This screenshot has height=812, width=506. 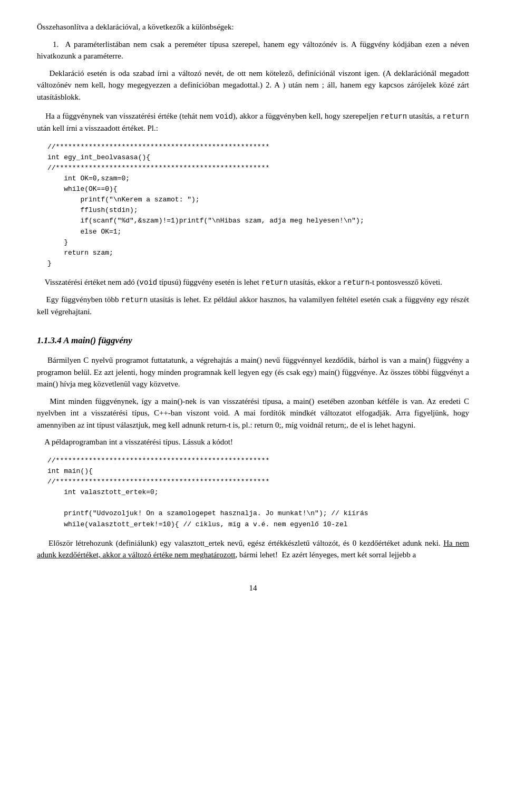 I want to click on paragraph-variable-intro: Először létrehozunk (definiálunk) egy va…, so click(x=253, y=549).